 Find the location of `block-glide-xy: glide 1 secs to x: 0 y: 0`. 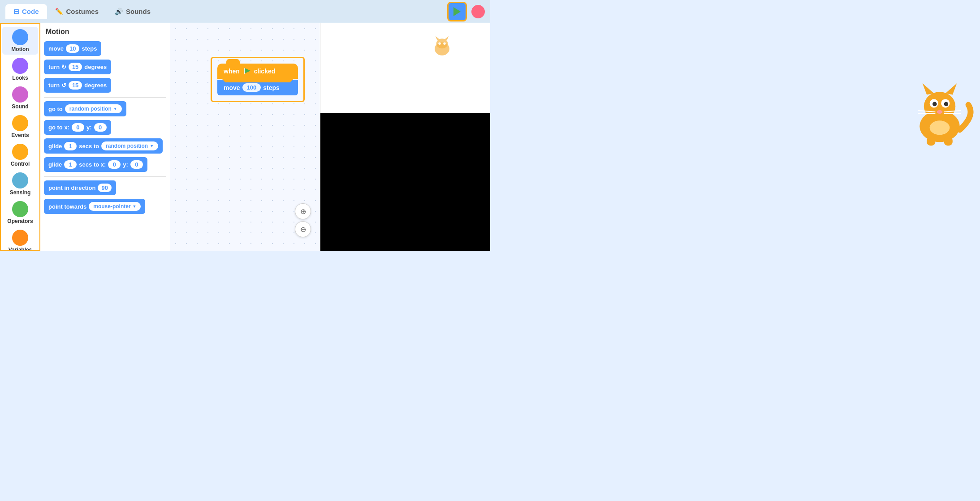

block-glide-xy: glide 1 secs to x: 0 y: 0 is located at coordinates (96, 165).